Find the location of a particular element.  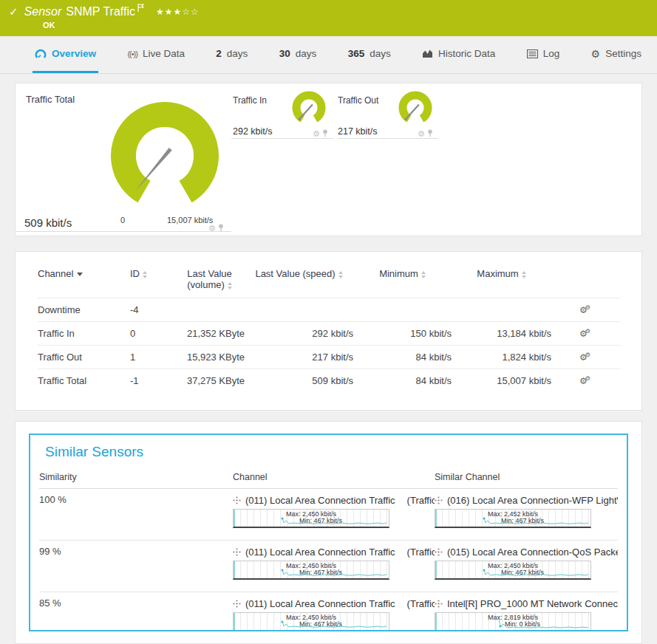

tab-30-days: 30 days is located at coordinates (299, 55).